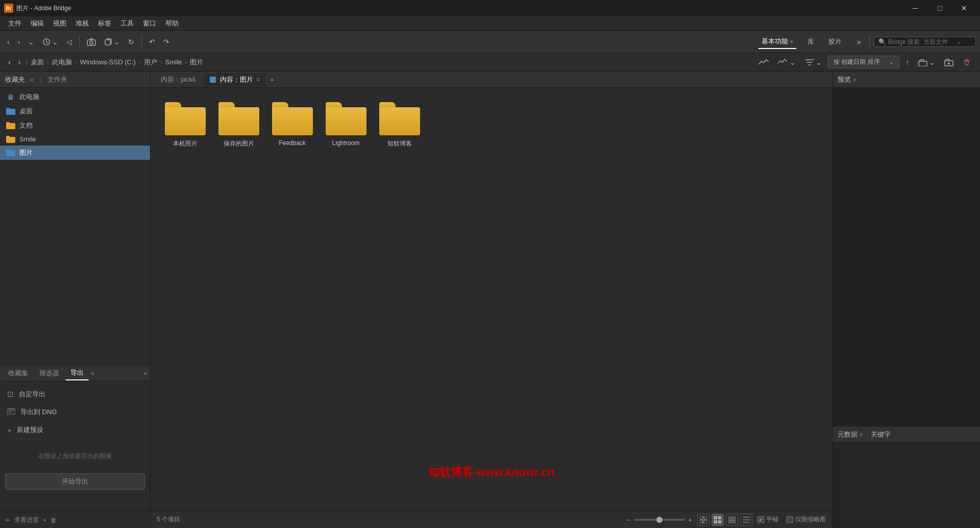 This screenshot has height=528, width=980. Describe the element at coordinates (258, 80) in the screenshot. I see `tab-menu-icon: ≡` at that location.